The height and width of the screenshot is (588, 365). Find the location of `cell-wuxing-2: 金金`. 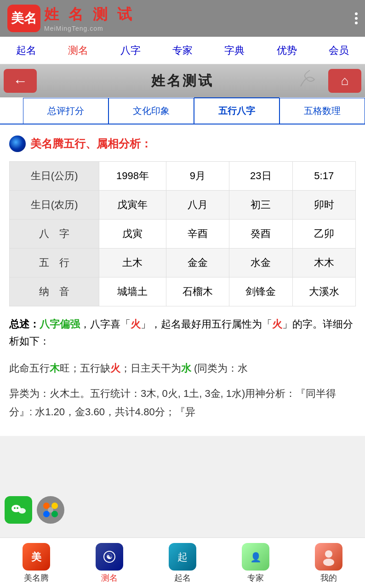

cell-wuxing-2: 金金 is located at coordinates (198, 263).